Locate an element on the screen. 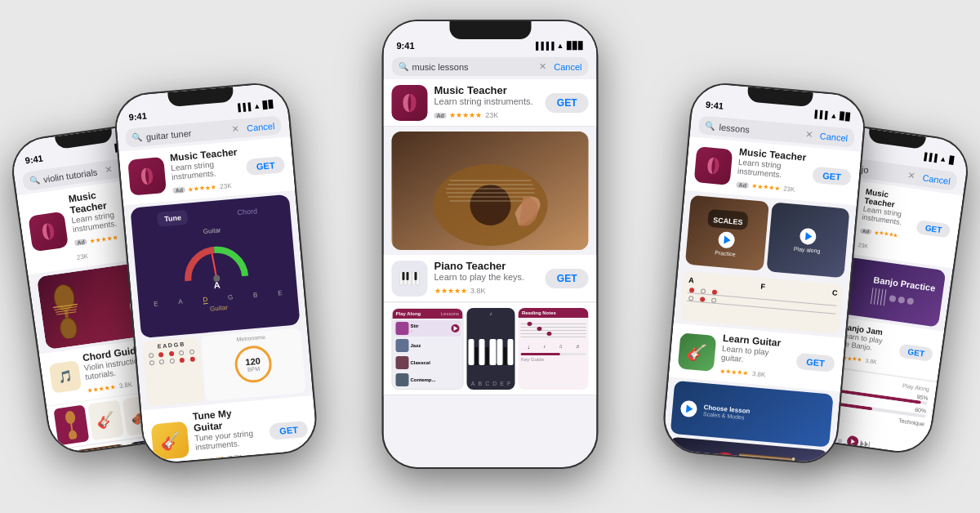  clear-btn-farright: ✕ is located at coordinates (911, 176).